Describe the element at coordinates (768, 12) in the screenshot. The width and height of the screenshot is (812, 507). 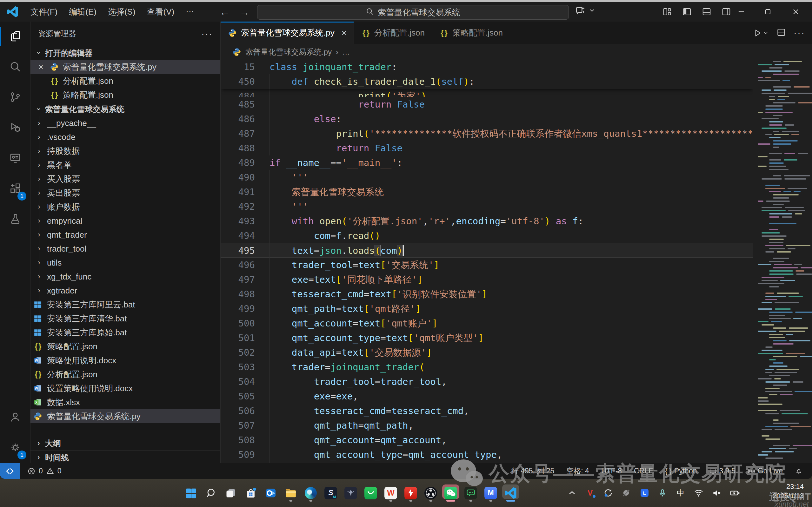
I see `maximize-icon` at that location.